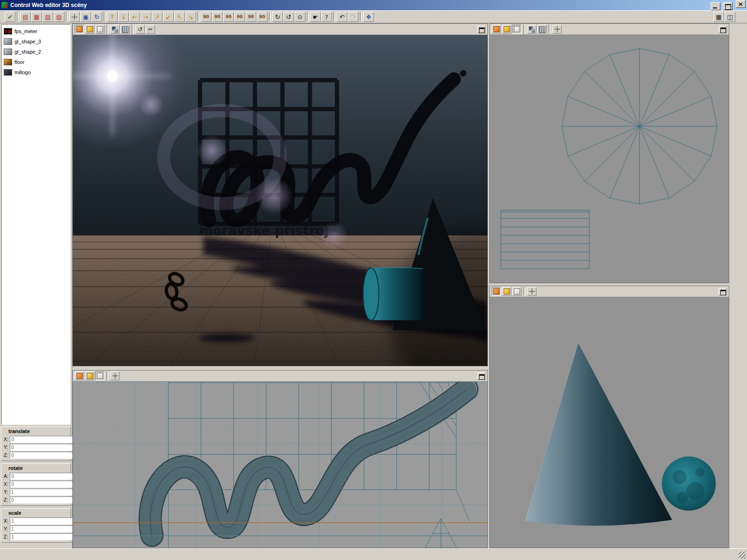 The image size is (747, 560). Describe the element at coordinates (36, 484) in the screenshot. I see `rotate-group: rotate A: X: Y: Z:` at that location.